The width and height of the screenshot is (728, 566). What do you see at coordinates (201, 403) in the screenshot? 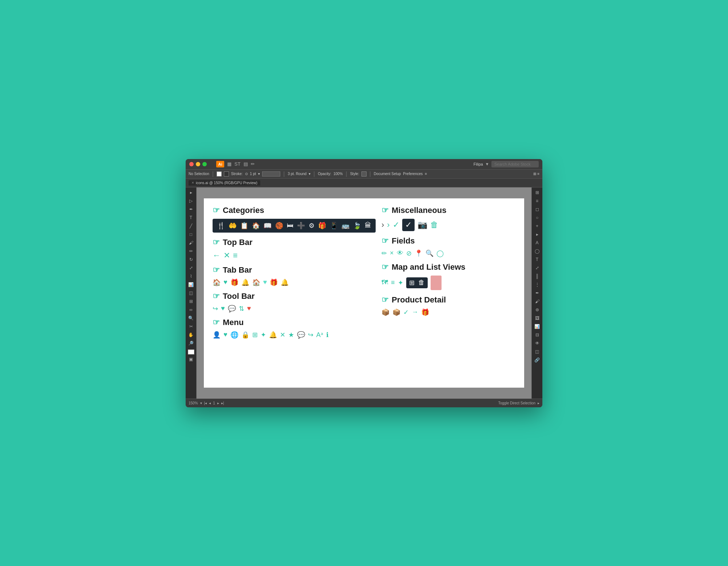
I see `zoom-chevron: ▾` at bounding box center [201, 403].